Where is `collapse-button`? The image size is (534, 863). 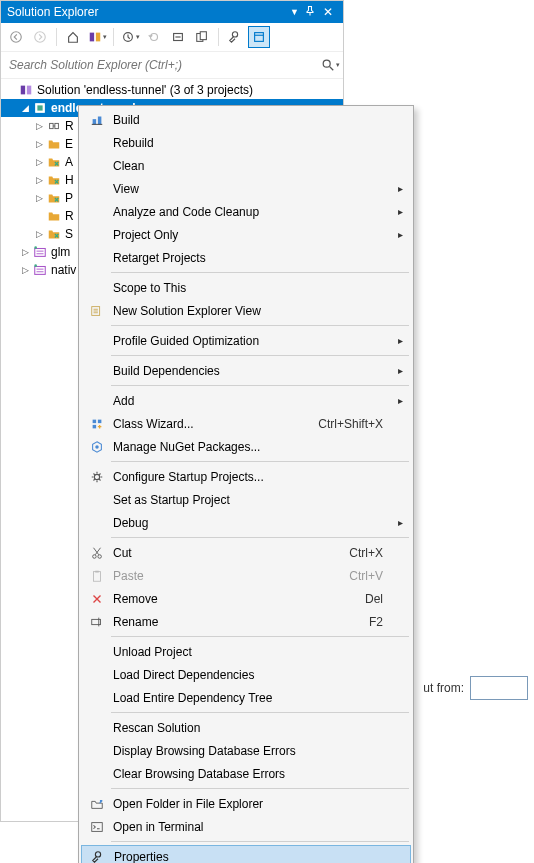
collapse-button is located at coordinates (178, 37).